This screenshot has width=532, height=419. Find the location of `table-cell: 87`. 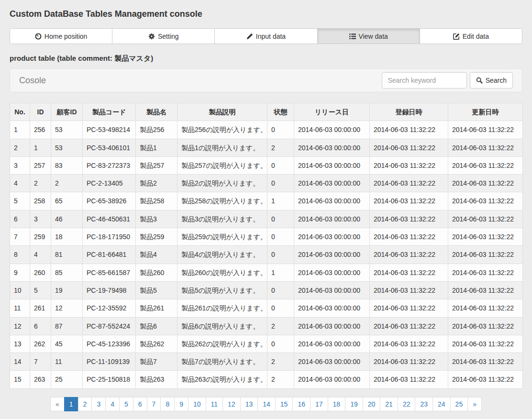

table-cell: 87 is located at coordinates (67, 326).